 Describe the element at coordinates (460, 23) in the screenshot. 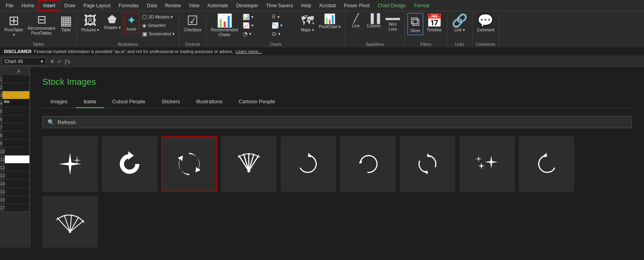

I see `link-button: 🔗 Link ▾` at that location.